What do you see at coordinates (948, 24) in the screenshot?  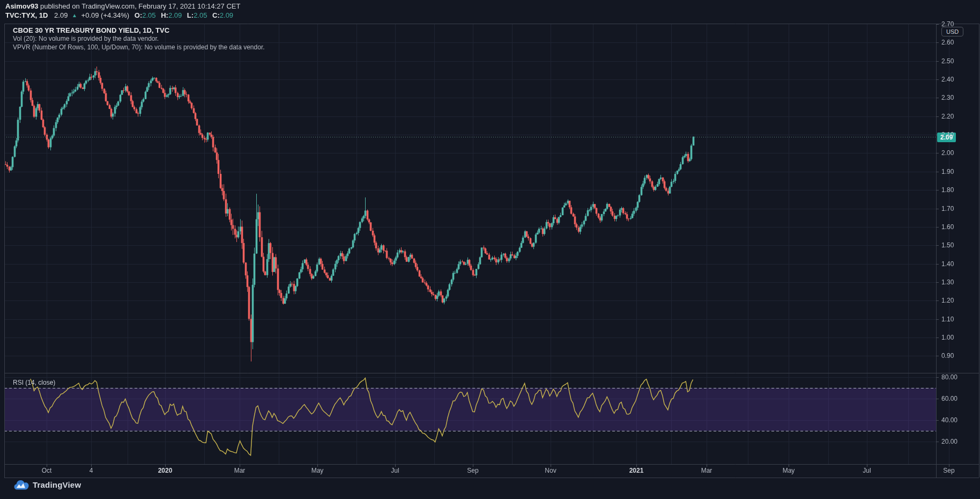 I see `price-axis-label: 2.70` at bounding box center [948, 24].